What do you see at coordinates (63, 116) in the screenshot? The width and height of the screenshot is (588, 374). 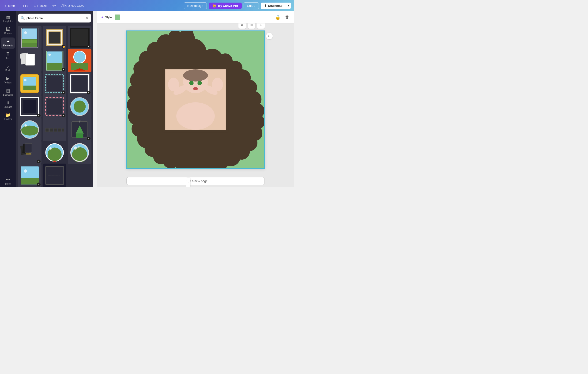 I see `free-badge-11: £` at bounding box center [63, 116].